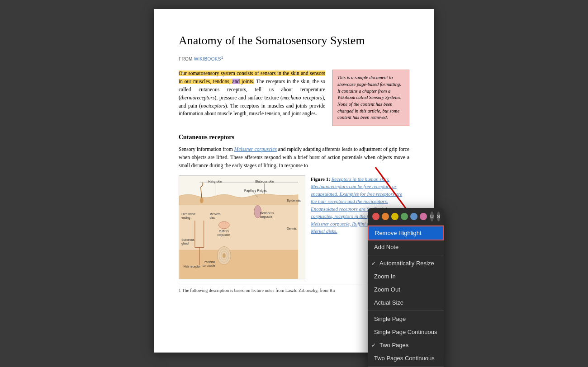 This screenshot has width=588, height=367. What do you see at coordinates (395, 216) in the screenshot?
I see `color-yellow` at bounding box center [395, 216].